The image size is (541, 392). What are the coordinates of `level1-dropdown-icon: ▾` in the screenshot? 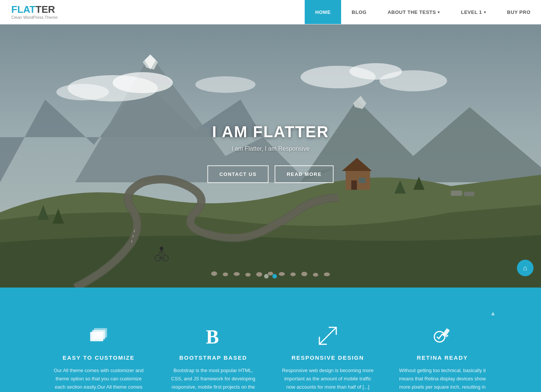 It's located at (485, 12).